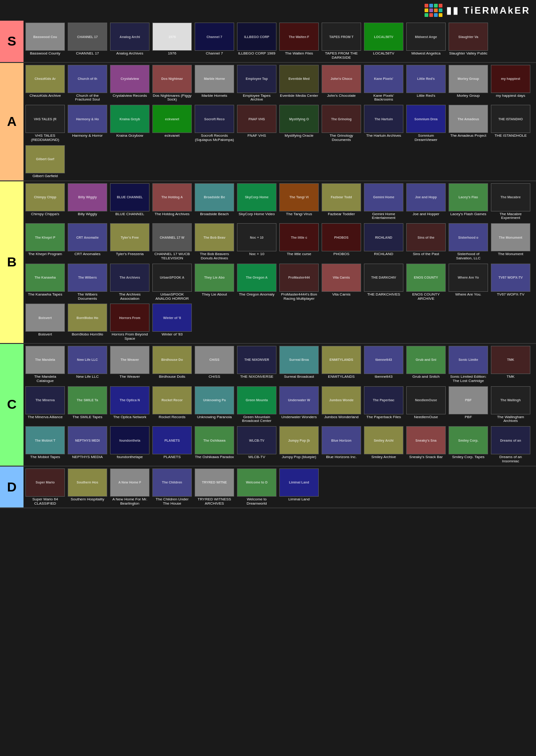 The image size is (536, 756). What do you see at coordinates (45, 405) in the screenshot?
I see `list-item: The Minerva The Minerva Alliance` at bounding box center [45, 405].